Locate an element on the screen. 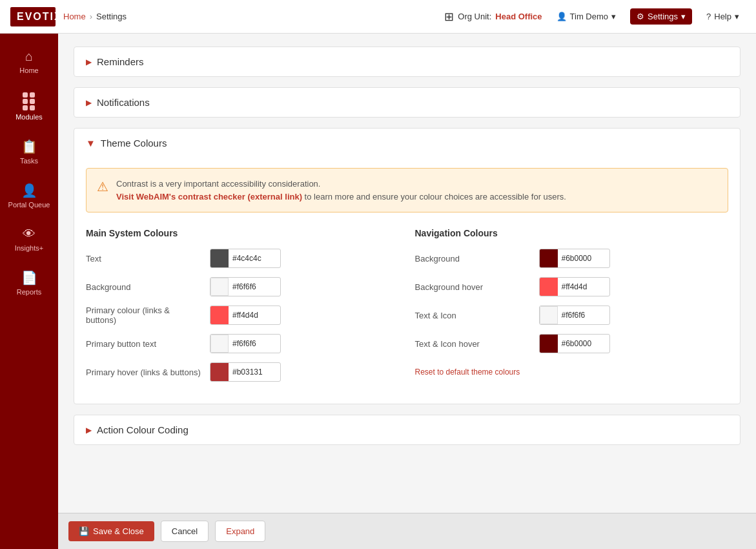 This screenshot has width=756, height=549. colour-input-text is located at coordinates (254, 258).